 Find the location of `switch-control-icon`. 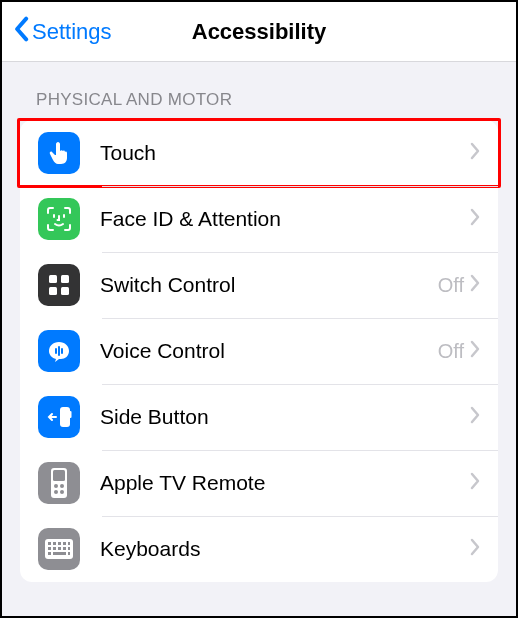

switch-control-icon is located at coordinates (59, 285).